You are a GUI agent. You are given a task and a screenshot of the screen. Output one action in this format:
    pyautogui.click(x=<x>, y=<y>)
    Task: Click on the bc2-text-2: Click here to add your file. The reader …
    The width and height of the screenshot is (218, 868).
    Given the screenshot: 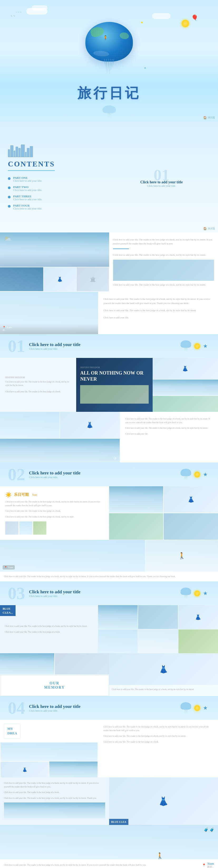 What is the action you would take?
    pyautogui.click(x=54, y=793)
    